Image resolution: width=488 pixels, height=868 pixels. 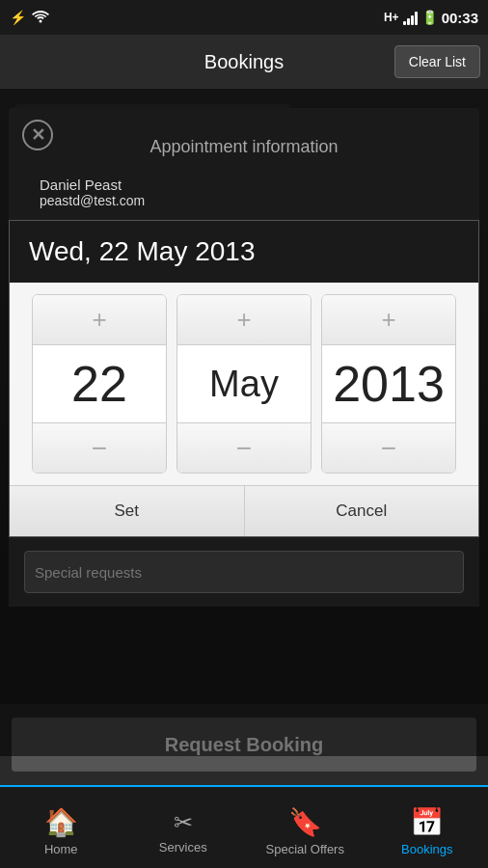 What do you see at coordinates (244, 448) in the screenshot?
I see `month-decrement-button: −` at bounding box center [244, 448].